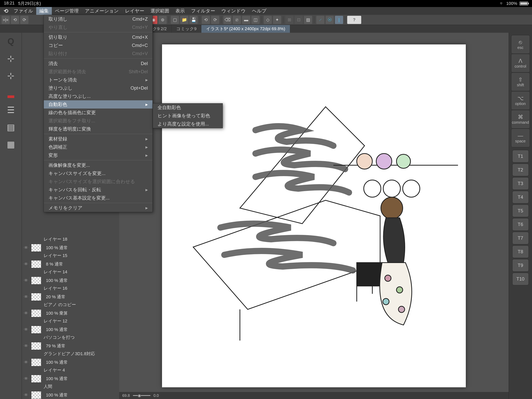  I want to click on menu-選択範囲: 選択範囲, so click(160, 11).